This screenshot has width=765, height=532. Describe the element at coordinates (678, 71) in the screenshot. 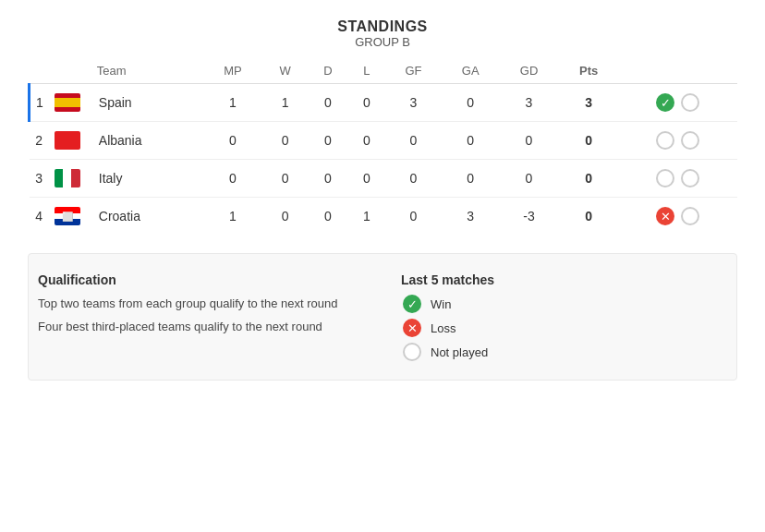

I see `last5-header` at that location.